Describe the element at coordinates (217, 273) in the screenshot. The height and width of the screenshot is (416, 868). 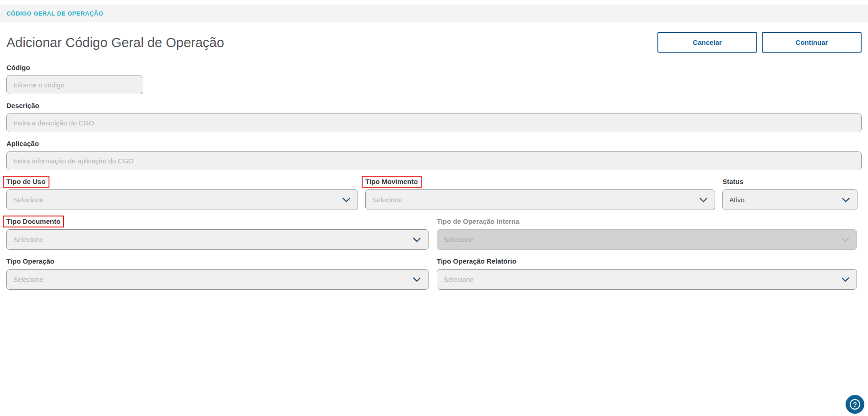
I see `field-tipo-operacao: Tipo Operação Selecione` at that location.